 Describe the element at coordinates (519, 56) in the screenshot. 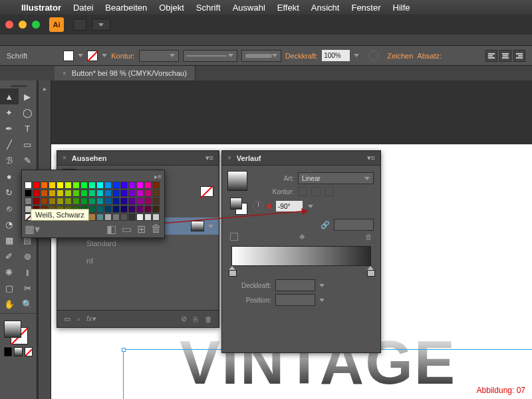

I see `align-right-button` at that location.